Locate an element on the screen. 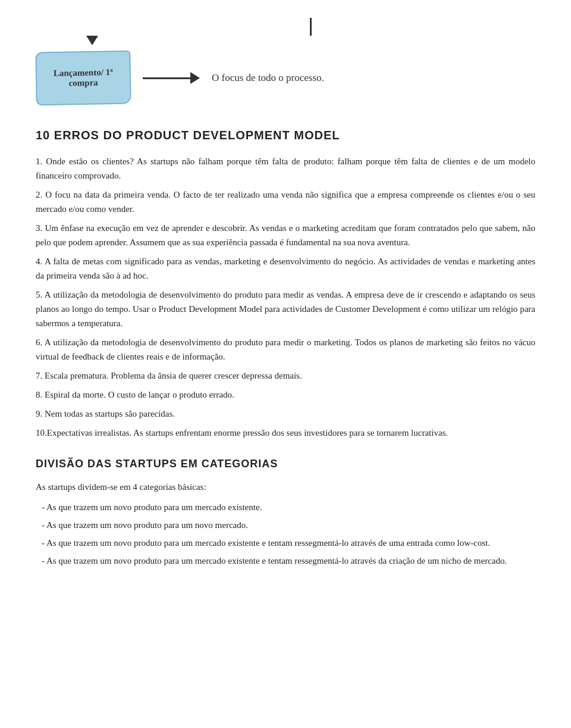 The height and width of the screenshot is (728, 571). focus-text: O focus de todo o processo. is located at coordinates (268, 78).